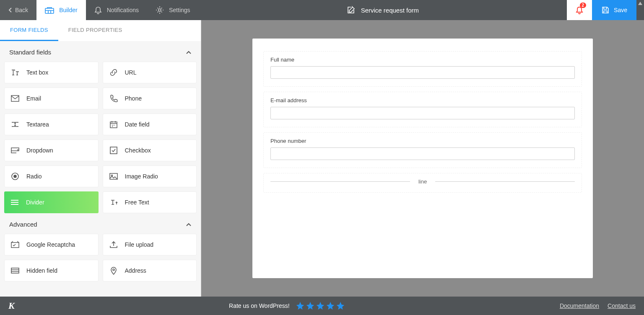 Image resolution: width=644 pixels, height=315 pixels. Describe the element at coordinates (101, 224) in the screenshot. I see `section-advanced: Advanced` at that location.